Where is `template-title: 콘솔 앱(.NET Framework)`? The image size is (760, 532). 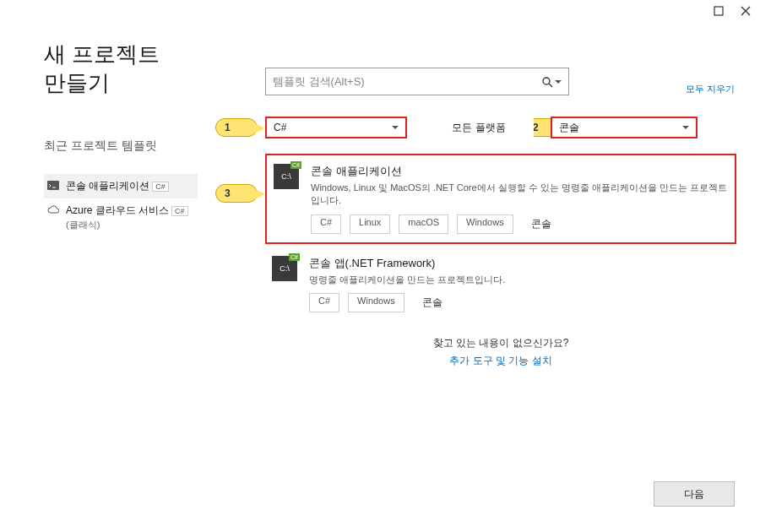
template-title: 콘솔 앱(.NET Framework) is located at coordinates (519, 263).